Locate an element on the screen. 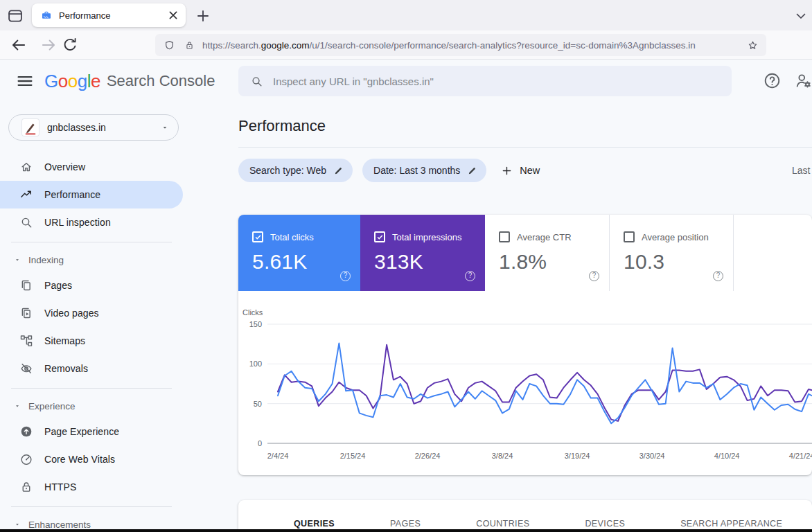 Image resolution: width=812 pixels, height=532 pixels. property-selector: gnbclasses.in is located at coordinates (94, 127).